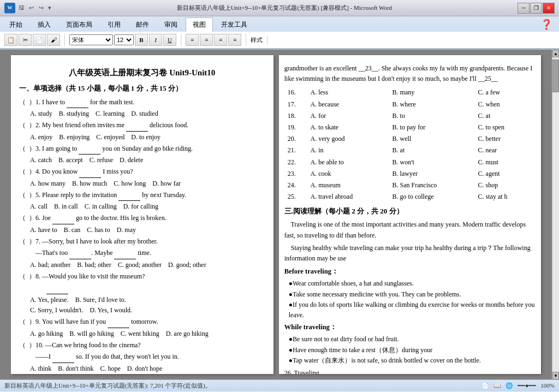 This screenshot has height=392, width=559. Describe the element at coordinates (79, 25) in the screenshot. I see `tab-layout: 页面布局` at that location.